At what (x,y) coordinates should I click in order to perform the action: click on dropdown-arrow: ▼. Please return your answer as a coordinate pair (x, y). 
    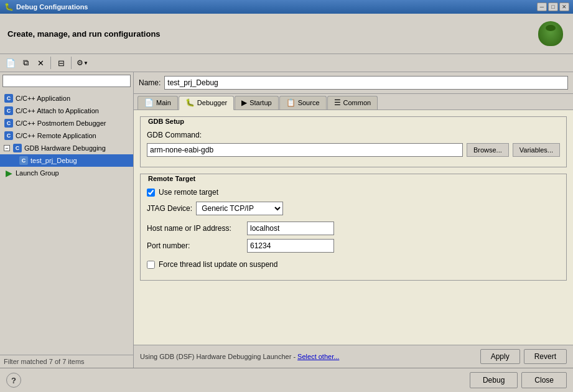
    Looking at the image, I should click on (86, 63).